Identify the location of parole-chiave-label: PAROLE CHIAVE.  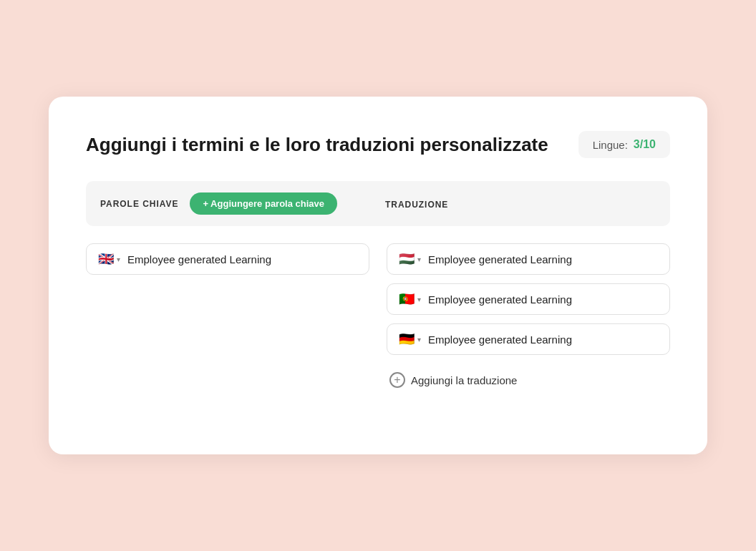
(139, 204).